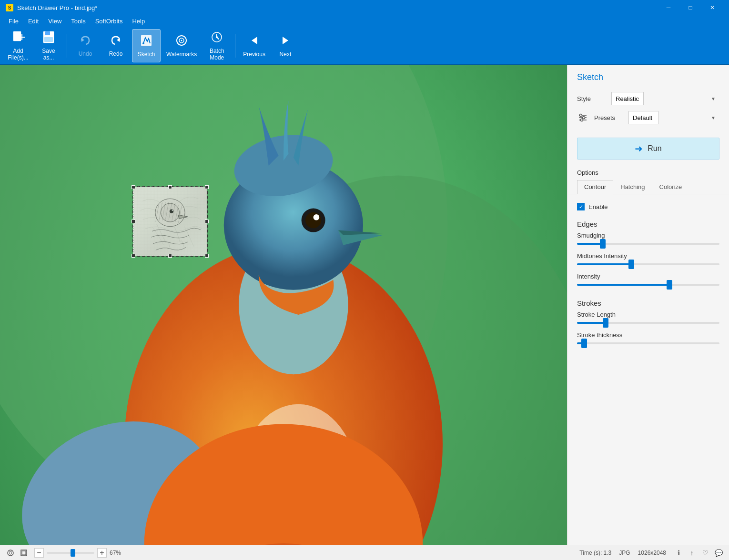 The image size is (729, 560). Describe the element at coordinates (49, 38) in the screenshot. I see `save-as-icon` at that location.